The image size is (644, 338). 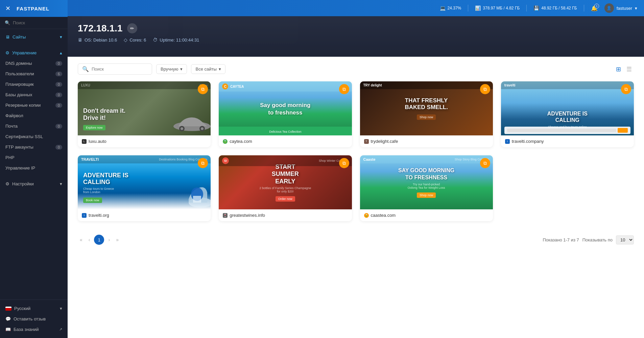 I want to click on knowledge-label: База знаний, so click(x=26, y=330).